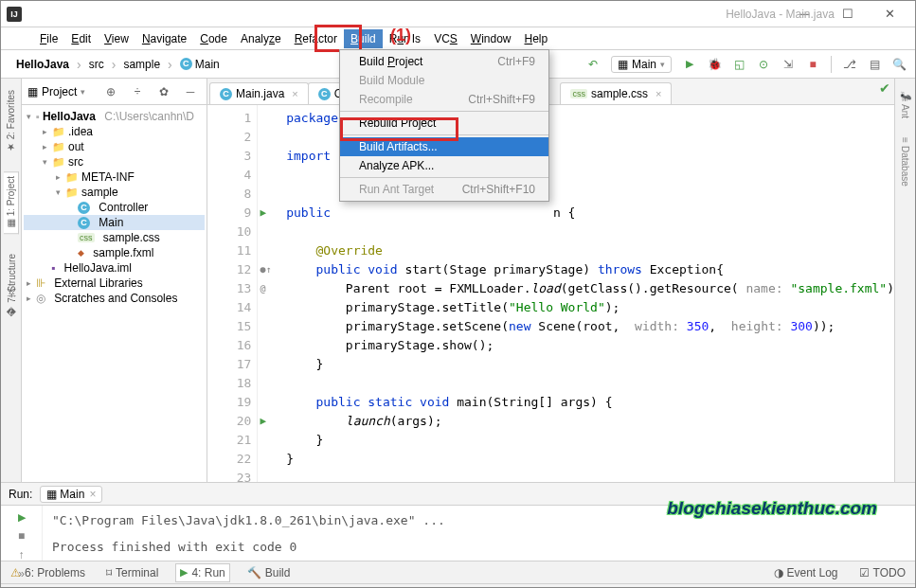 The height and width of the screenshot is (588, 916). What do you see at coordinates (906, 104) in the screenshot?
I see `side-tab-ant: 🐜Ant` at bounding box center [906, 104].